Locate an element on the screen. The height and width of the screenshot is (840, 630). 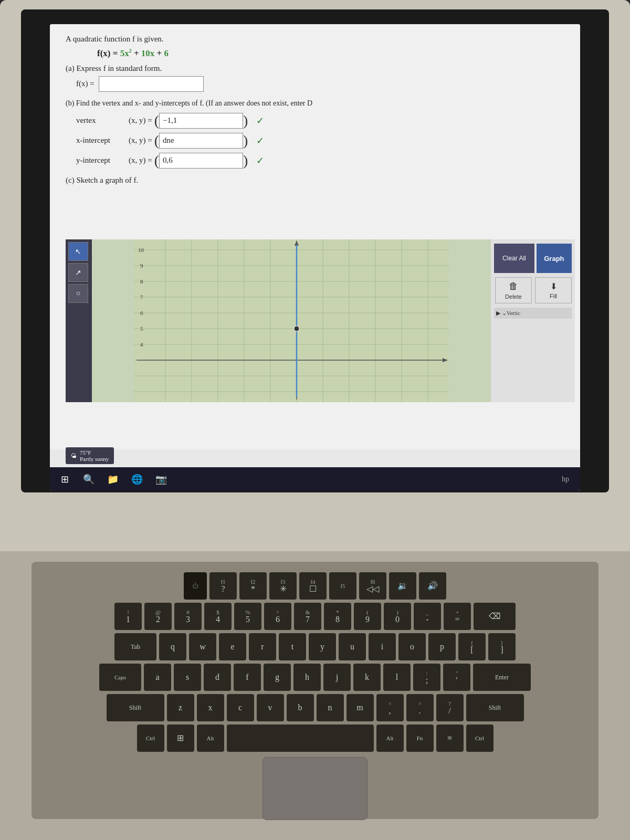
key-shift-right: Shift is located at coordinates (495, 708).